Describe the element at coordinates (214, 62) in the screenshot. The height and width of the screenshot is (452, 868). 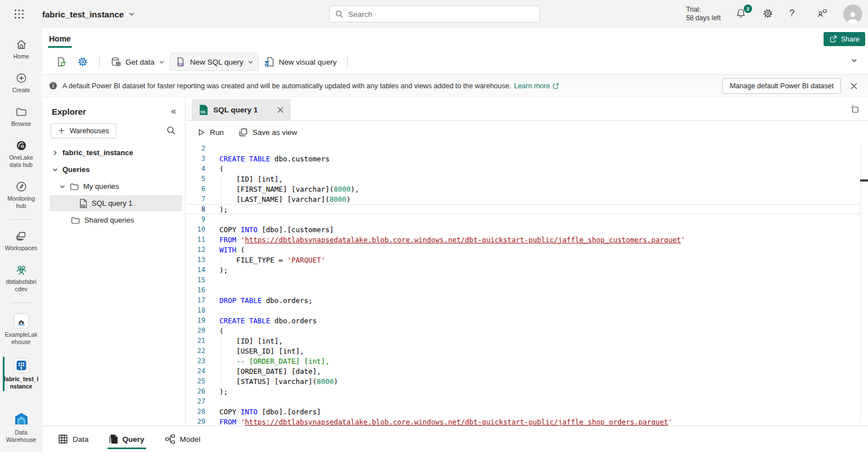
I see `new-sql-query-button: SQL New SQL query` at that location.